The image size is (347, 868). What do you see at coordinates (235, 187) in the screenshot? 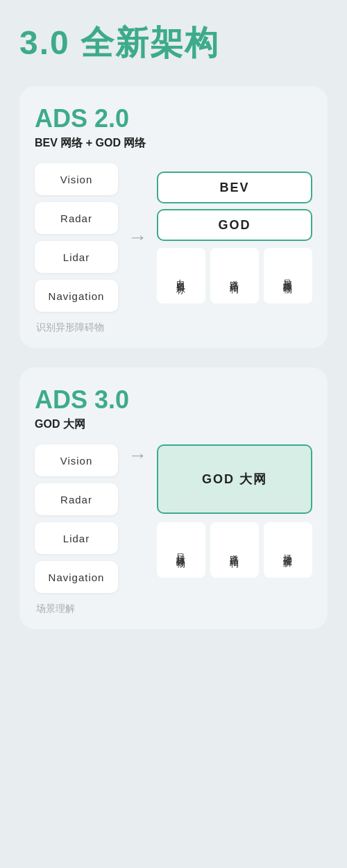
I see `ads2-bev-box: BEV` at bounding box center [235, 187].